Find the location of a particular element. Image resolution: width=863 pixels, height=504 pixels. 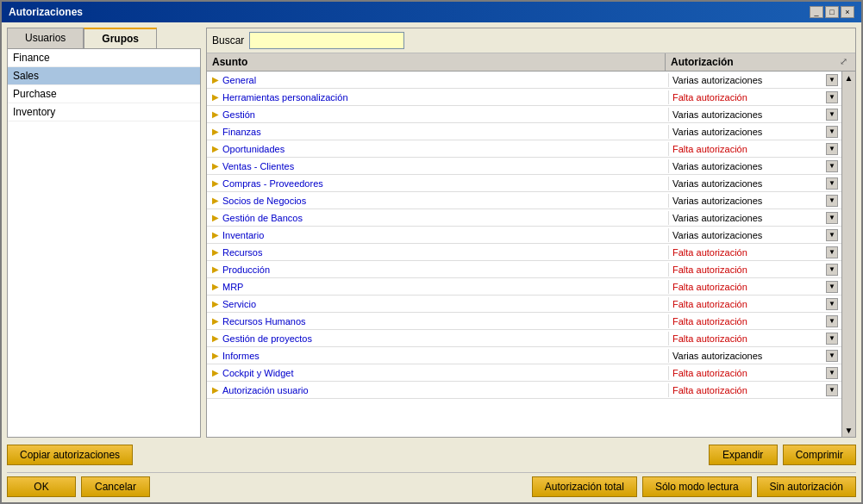

asunto-link: Gestión de proyectos is located at coordinates (267, 339).